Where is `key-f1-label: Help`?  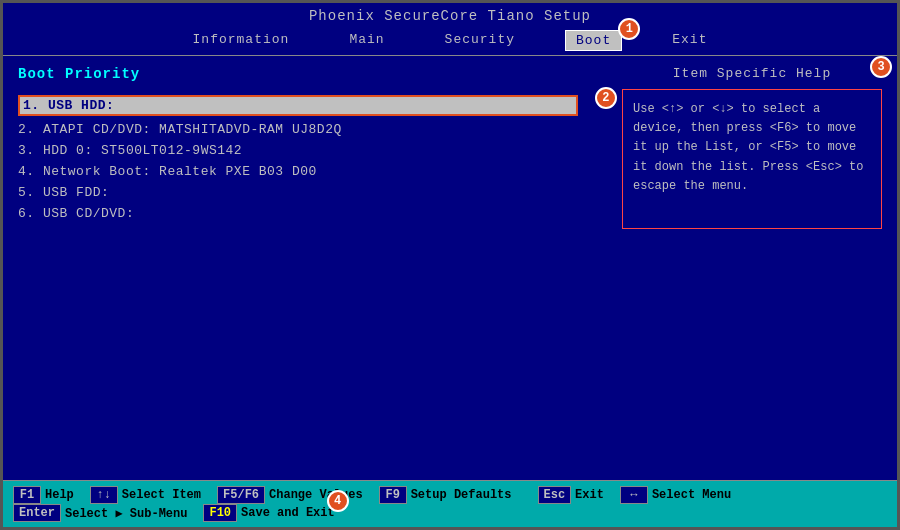
key-f1-label: Help is located at coordinates (60, 495).